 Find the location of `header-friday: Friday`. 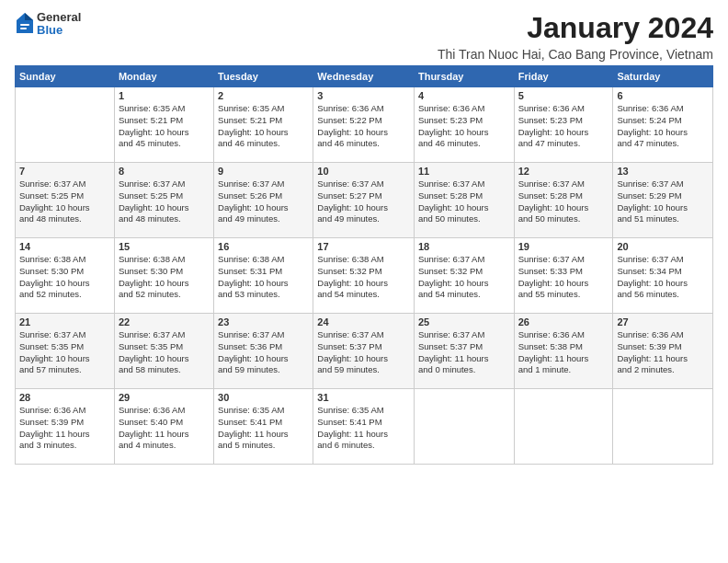

header-friday: Friday is located at coordinates (563, 77).